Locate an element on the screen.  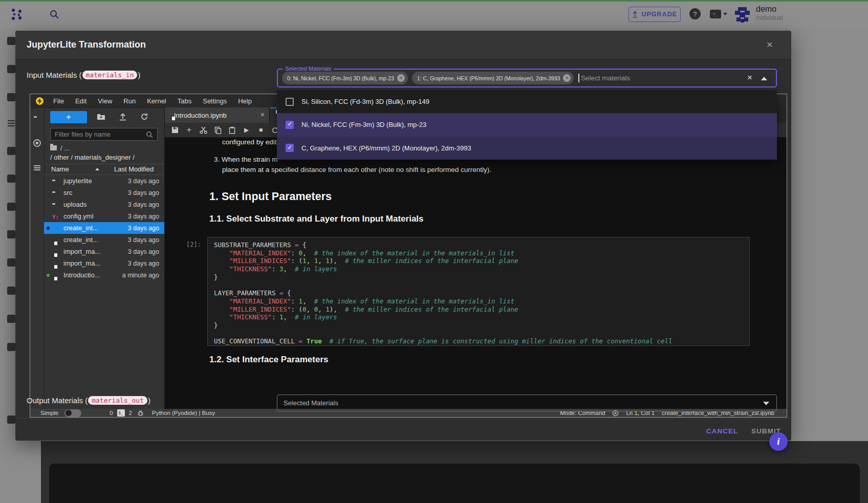
output-materials-select: Selected Materials is located at coordinates (527, 403).